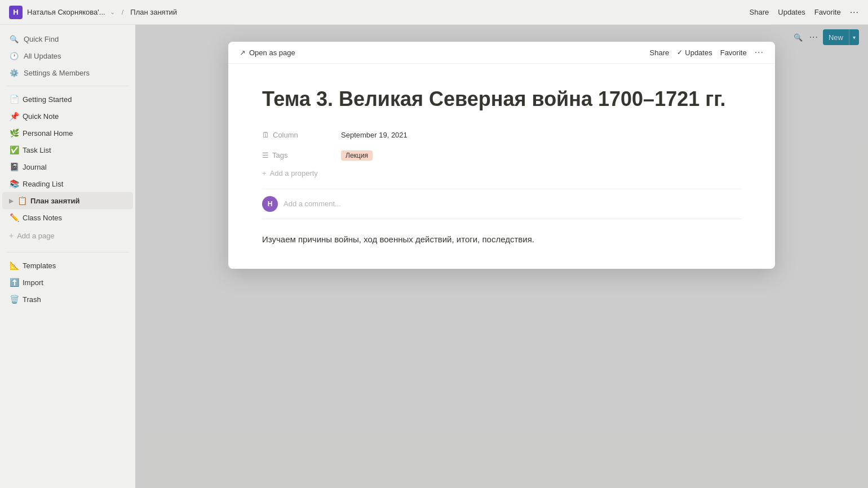 This screenshot has height=488, width=868. Describe the element at coordinates (285, 135) in the screenshot. I see `property-column-text: Column` at that location.